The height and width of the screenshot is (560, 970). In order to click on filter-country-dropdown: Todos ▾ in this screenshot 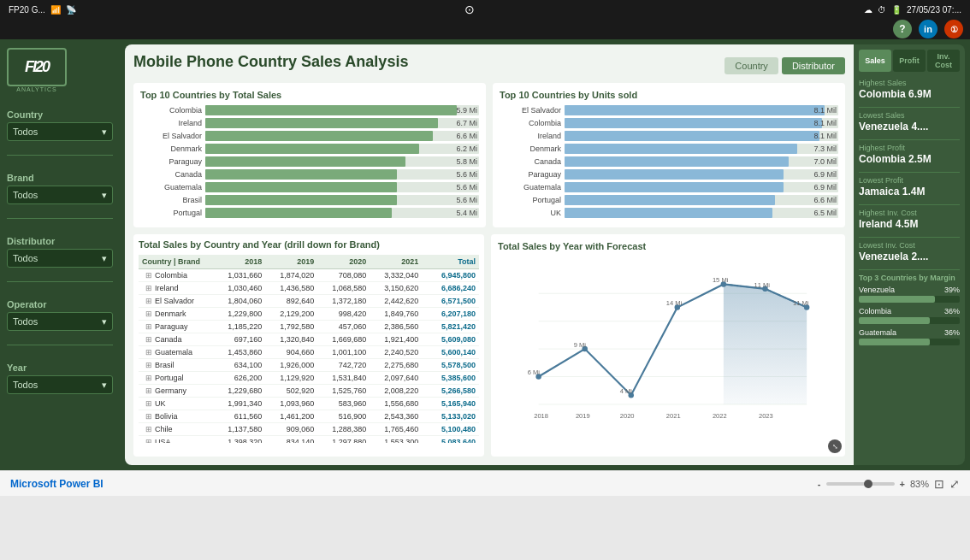, I will do `click(60, 132)`.